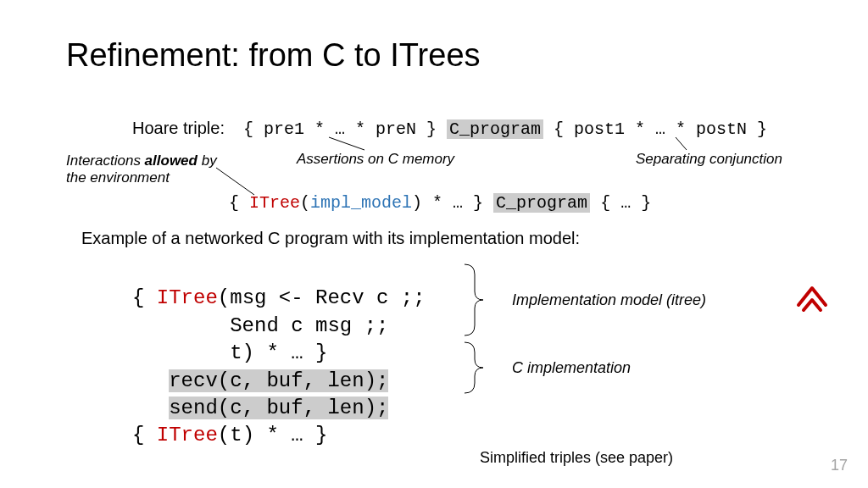 The image size is (868, 488). What do you see at coordinates (449, 129) in the screenshot?
I see `hoare-triple-line: Hoare triple: { pre1 * … * preN } C_prog…` at bounding box center [449, 129].